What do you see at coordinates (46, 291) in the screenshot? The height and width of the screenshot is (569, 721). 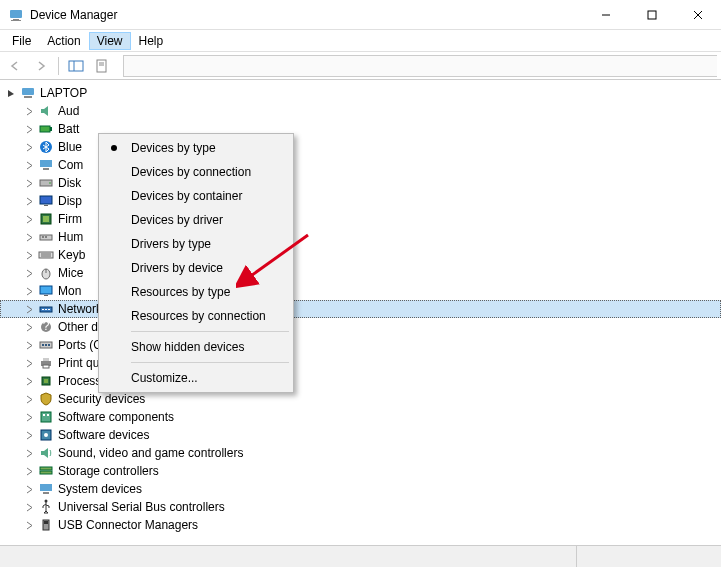 I see `monitor-icon` at bounding box center [46, 291].